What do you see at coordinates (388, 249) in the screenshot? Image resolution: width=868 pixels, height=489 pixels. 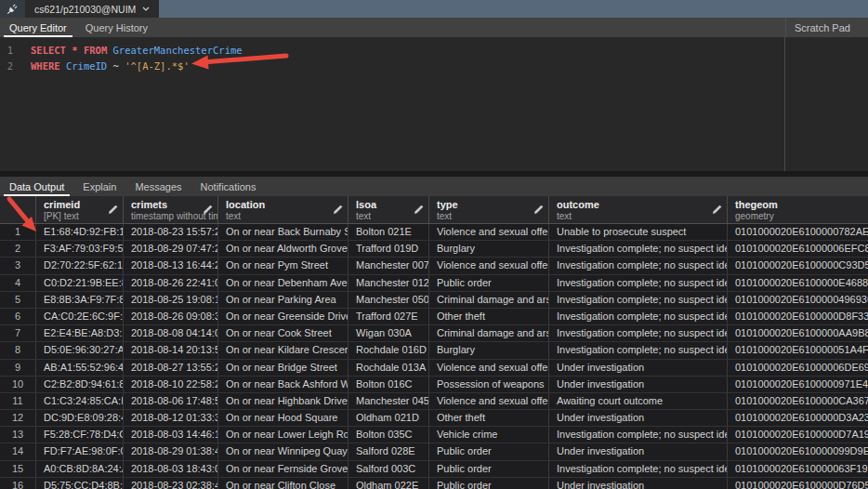 I see `cell-lsoa: Trafford 019D` at bounding box center [388, 249].